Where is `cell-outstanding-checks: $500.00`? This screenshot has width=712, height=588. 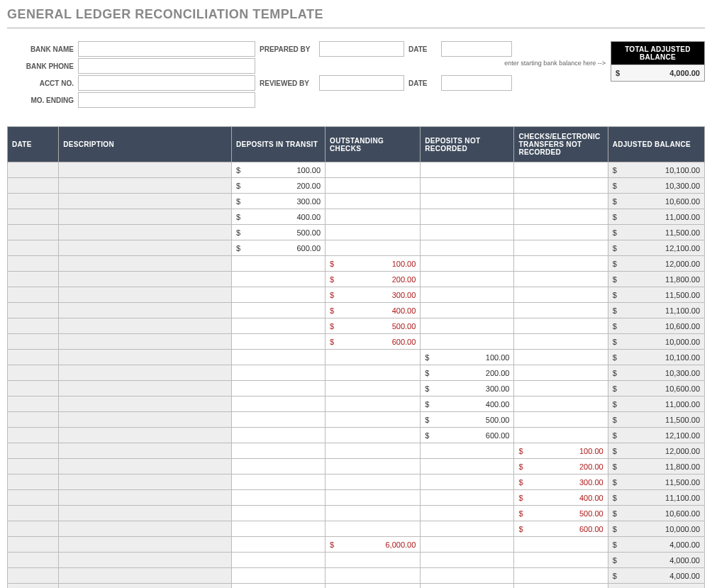 cell-outstanding-checks: $500.00 is located at coordinates (373, 326).